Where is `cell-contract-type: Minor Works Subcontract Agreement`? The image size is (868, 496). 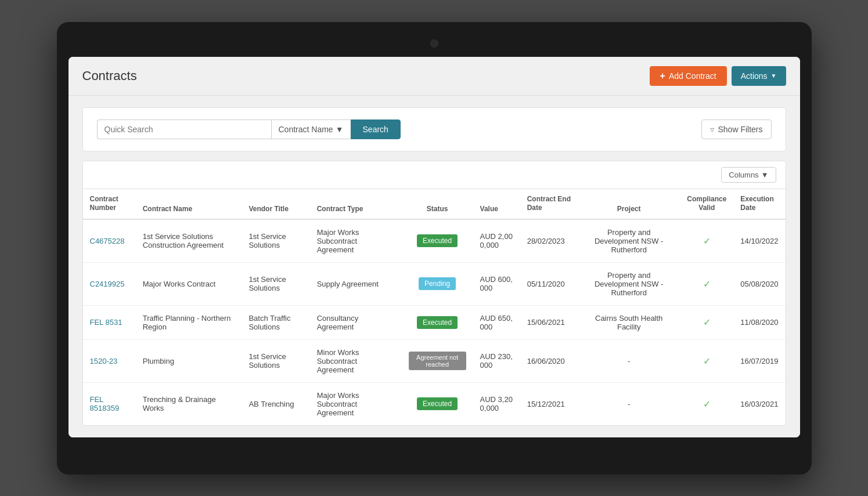
cell-contract-type: Minor Works Subcontract Agreement is located at coordinates (356, 361).